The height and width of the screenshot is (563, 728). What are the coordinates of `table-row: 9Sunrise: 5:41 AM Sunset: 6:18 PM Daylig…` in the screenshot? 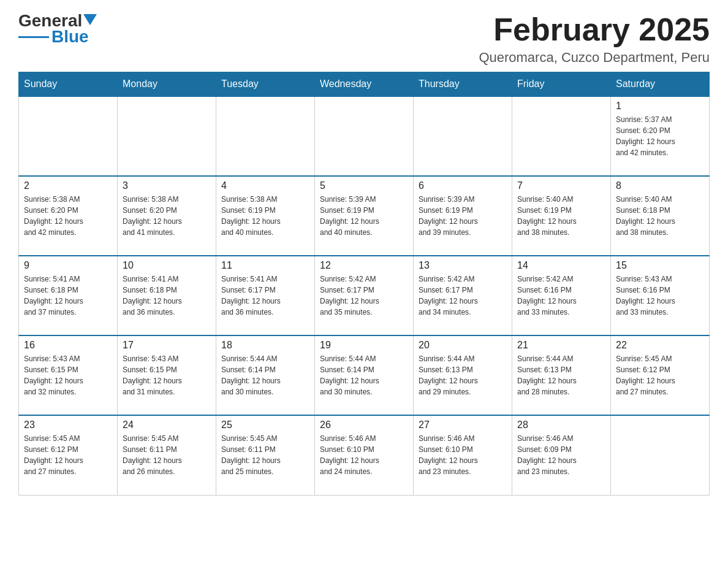 It's located at (69, 296).